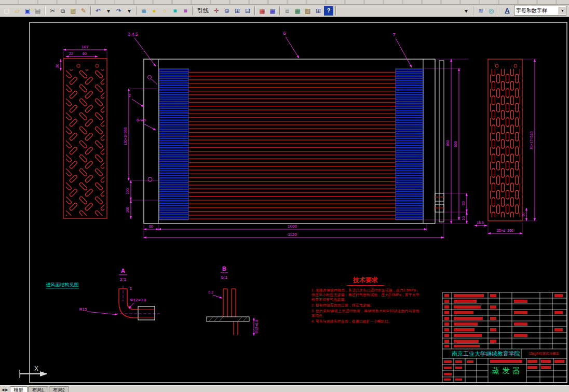 The height and width of the screenshot is (392, 569). Describe the element at coordinates (227, 11) in the screenshot. I see `zoom-realtime-icon: ⊕` at that location.